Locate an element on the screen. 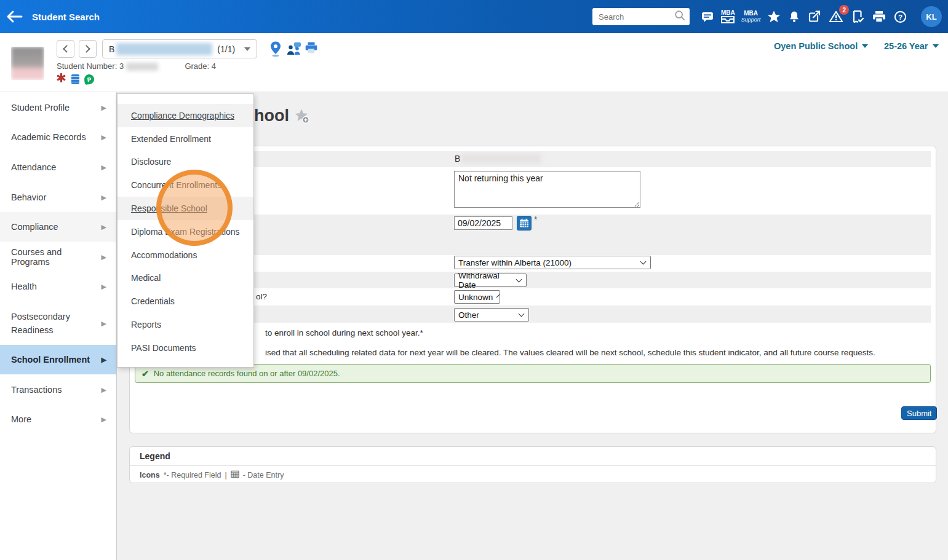 The height and width of the screenshot is (560, 948). student-selector: B (1/1) is located at coordinates (180, 49).